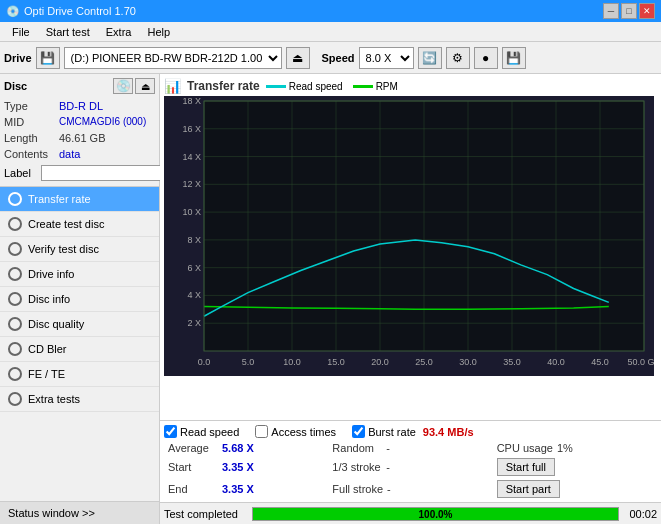  I want to click on nav-label-extra-tests: Extra tests, so click(54, 399).